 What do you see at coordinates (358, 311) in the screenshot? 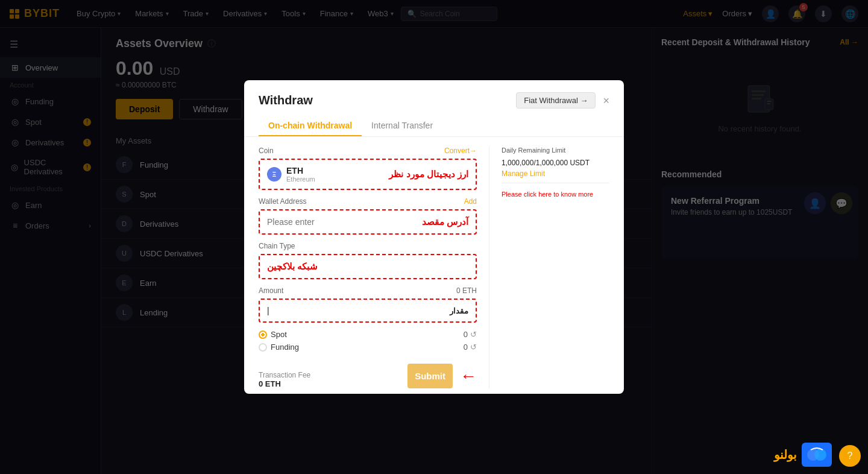
I see `amount-input` at bounding box center [358, 311].